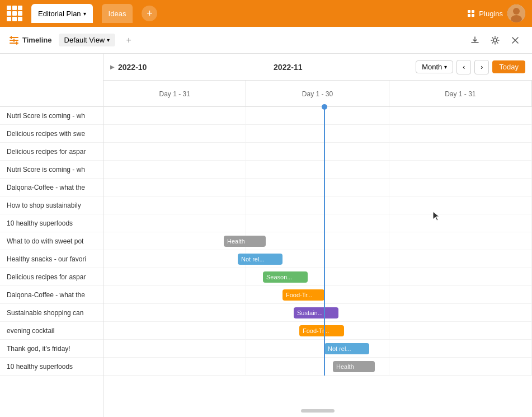 The width and height of the screenshot is (532, 417). I want to click on plugins-grid-icon, so click(471, 13).